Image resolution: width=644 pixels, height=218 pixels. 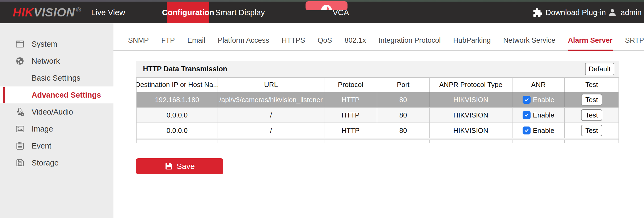 I want to click on sidebar-item-label: System, so click(x=45, y=44).